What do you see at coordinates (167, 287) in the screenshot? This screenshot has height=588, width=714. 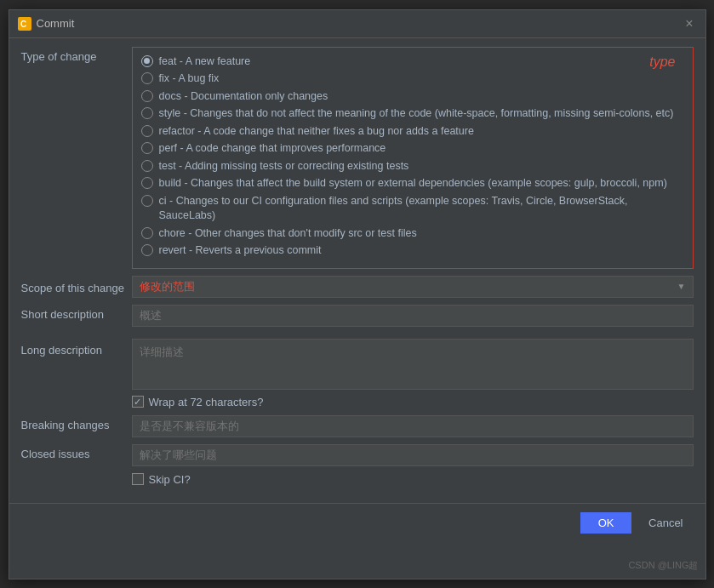 I see `scope-value: 修改的范围` at bounding box center [167, 287].